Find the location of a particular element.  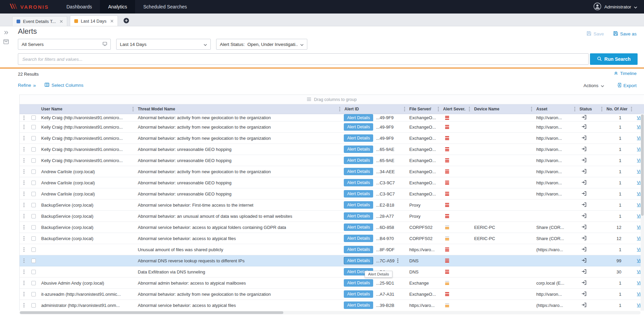

refine-button: Refine » is located at coordinates (27, 85).